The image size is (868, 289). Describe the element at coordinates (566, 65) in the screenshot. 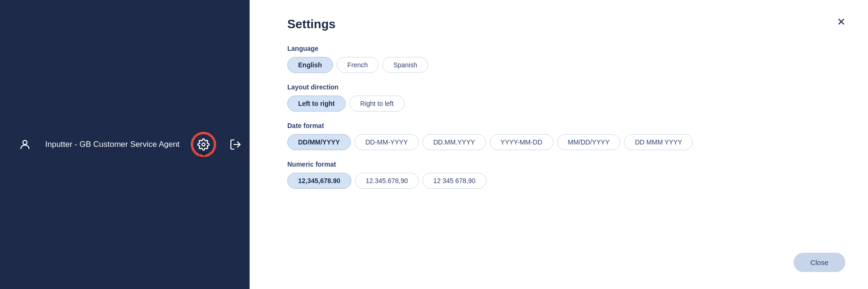

I see `language-options: English French Spanish` at that location.